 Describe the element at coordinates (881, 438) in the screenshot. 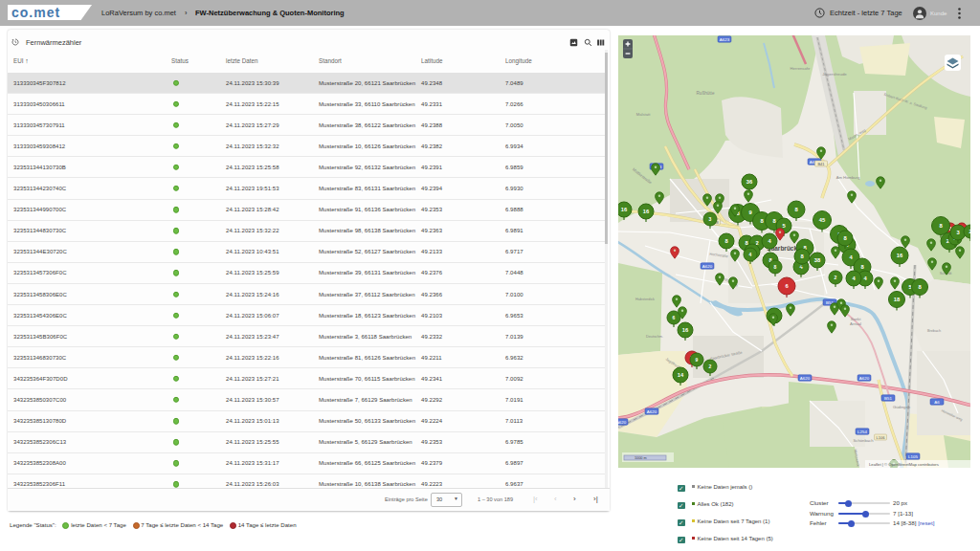

I see `svg-text: L106` at that location.